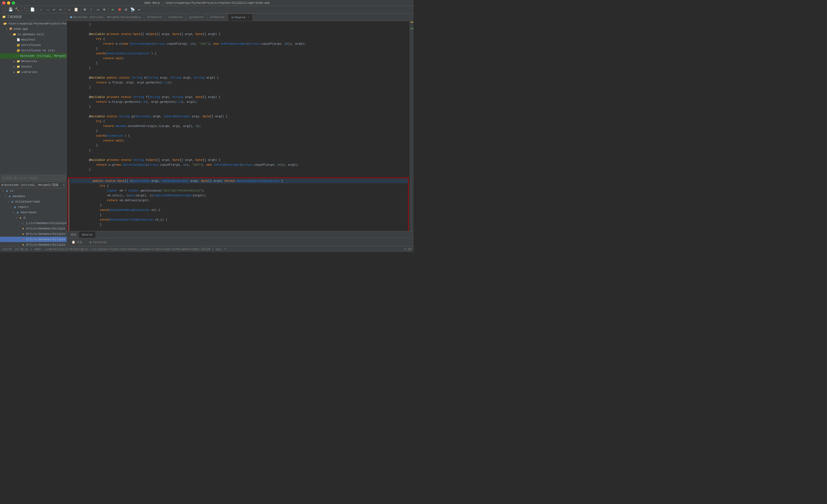 The height and width of the screenshot is (504, 827). What do you see at coordinates (126, 10) in the screenshot?
I see `toolbar-icon-debug: ⚙` at bounding box center [126, 10].